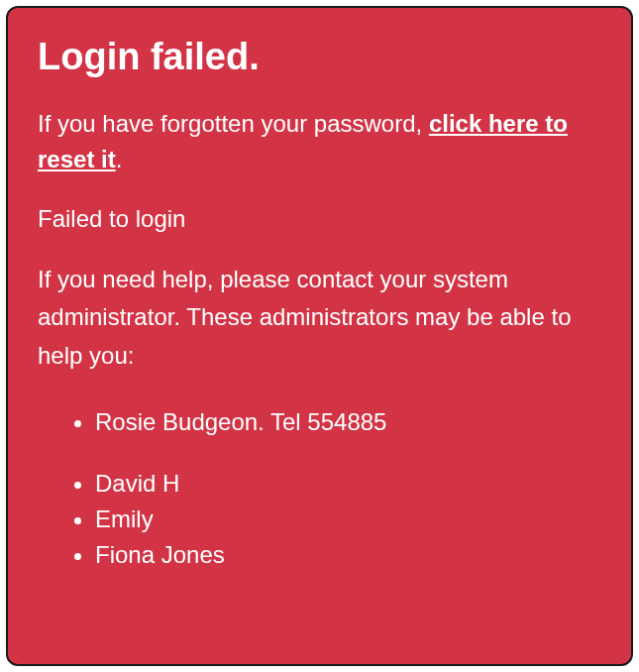 The width and height of the screenshot is (639, 672). I want to click on list-item: Emily, so click(349, 519).